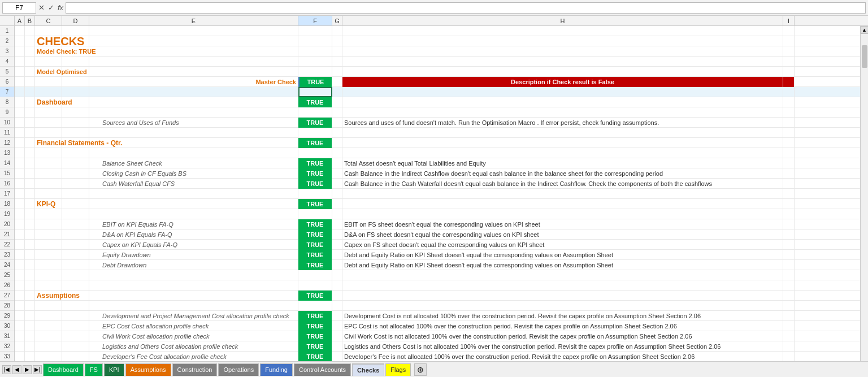 This screenshot has height=377, width=868. What do you see at coordinates (30, 356) in the screenshot?
I see `cell-b33` at bounding box center [30, 356].